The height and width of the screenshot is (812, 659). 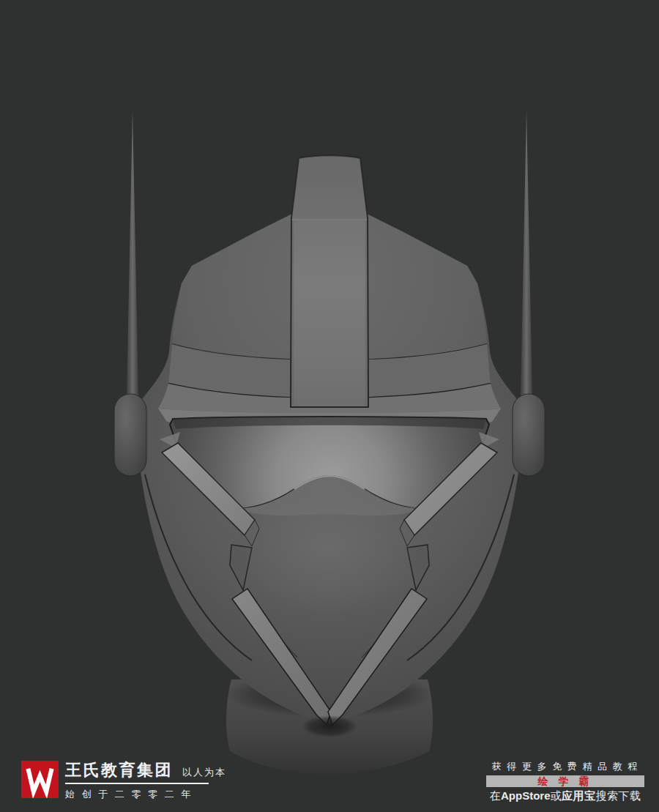 I want to click on brand-divider, so click(x=137, y=783).